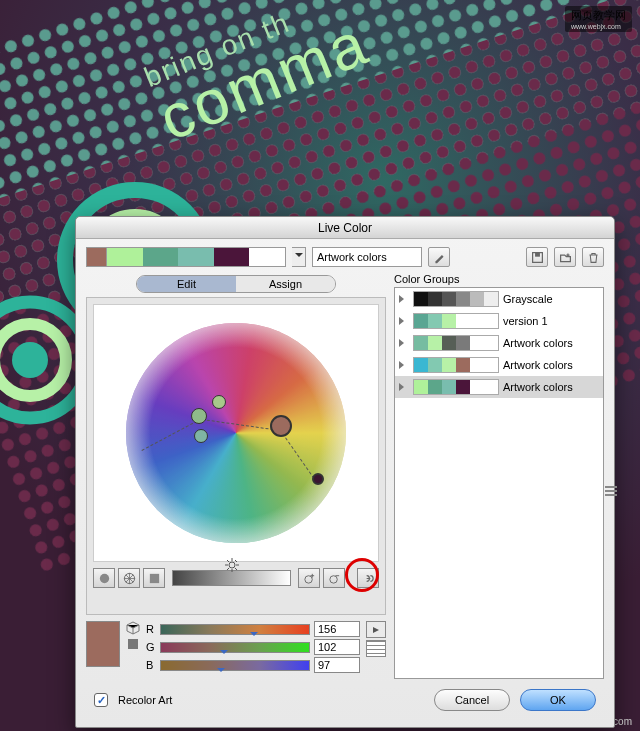 The height and width of the screenshot is (731, 640). What do you see at coordinates (334, 578) in the screenshot?
I see `remove-color-tool` at bounding box center [334, 578].